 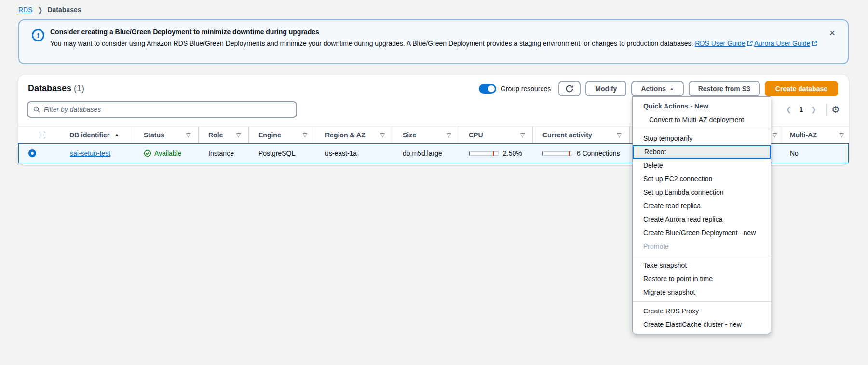 What do you see at coordinates (26, 10) in the screenshot?
I see `breadcrumb-rds-link: RDS` at bounding box center [26, 10].